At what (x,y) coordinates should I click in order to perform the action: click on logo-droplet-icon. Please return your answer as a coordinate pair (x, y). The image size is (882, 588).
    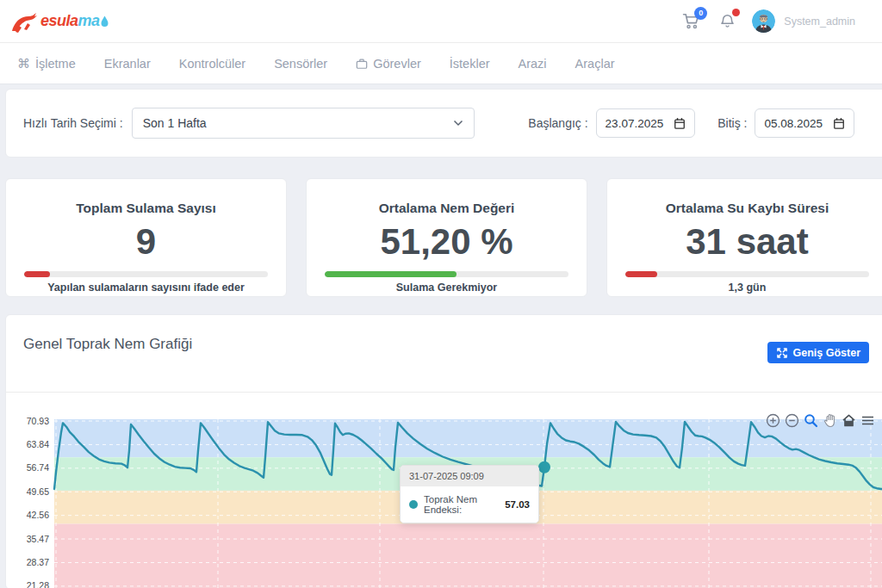
    Looking at the image, I should click on (105, 21).